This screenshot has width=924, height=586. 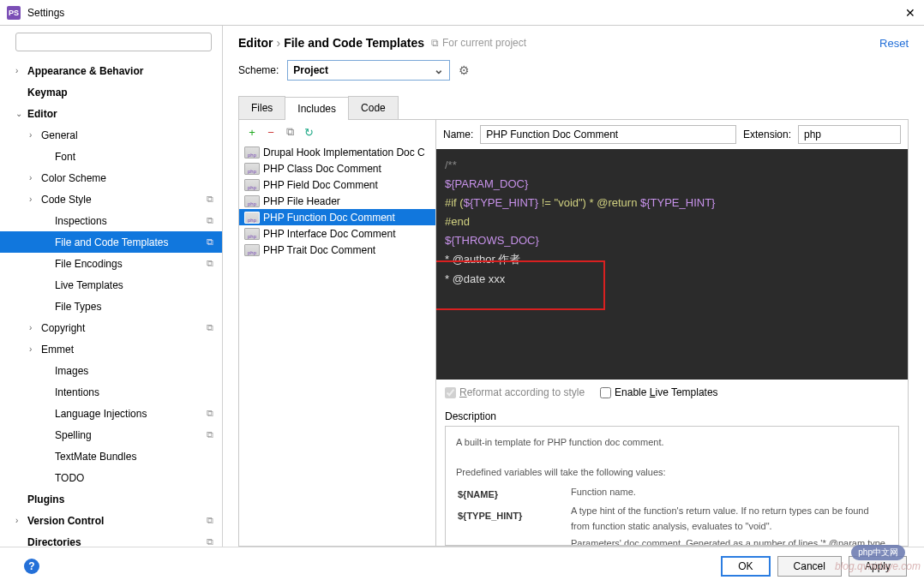 What do you see at coordinates (111, 499) in the screenshot?
I see `sidebar-item-plugins: Plugins` at bounding box center [111, 499].